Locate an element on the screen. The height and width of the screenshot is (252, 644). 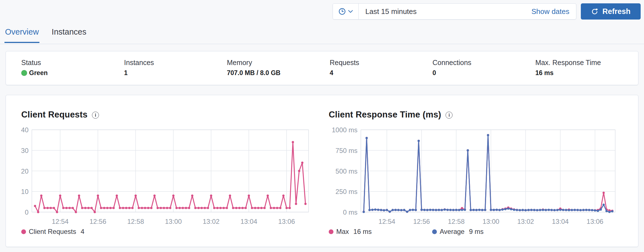
legend-label: Max is located at coordinates (343, 232).